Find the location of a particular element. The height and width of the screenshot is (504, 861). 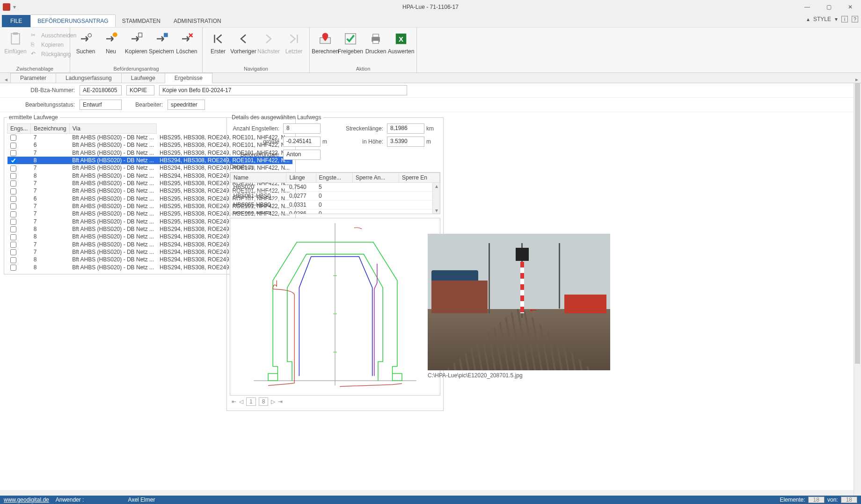

von-label: von: is located at coordinates (833, 500).